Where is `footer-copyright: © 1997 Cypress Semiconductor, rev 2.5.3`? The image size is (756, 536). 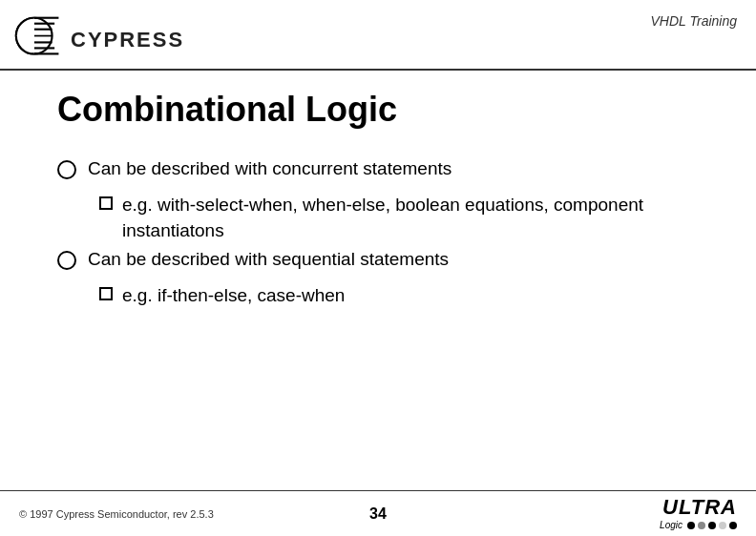
footer-copyright: © 1997 Cypress Semiconductor, rev 2.5.3 is located at coordinates (116, 514).